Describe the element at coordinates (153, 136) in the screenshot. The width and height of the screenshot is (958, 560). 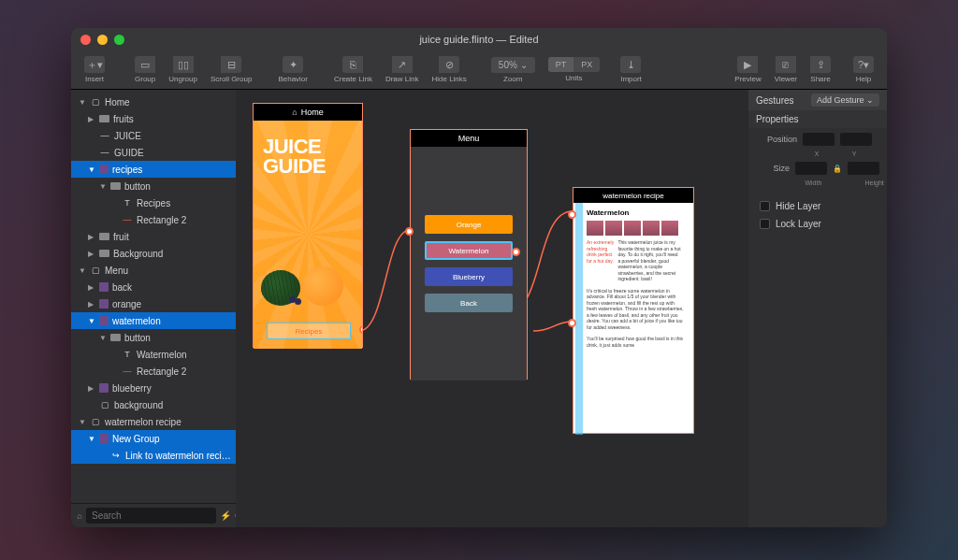
I see `layer-juice: —JUICE` at that location.